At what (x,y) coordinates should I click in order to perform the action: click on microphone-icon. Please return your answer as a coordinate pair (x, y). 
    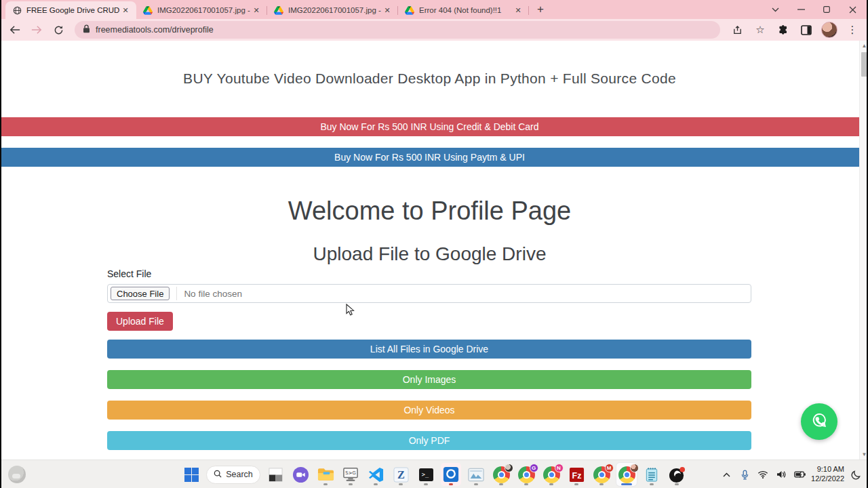
    Looking at the image, I should click on (745, 474).